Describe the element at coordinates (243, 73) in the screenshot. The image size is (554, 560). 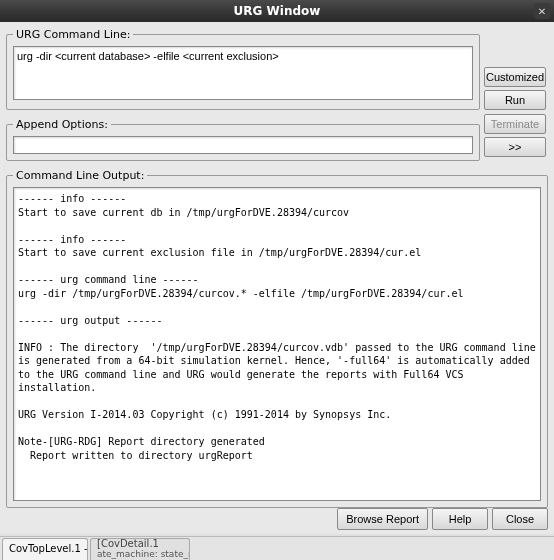
I see `urg-command-input: urg -dir <current database> -elfile <cur…` at that location.